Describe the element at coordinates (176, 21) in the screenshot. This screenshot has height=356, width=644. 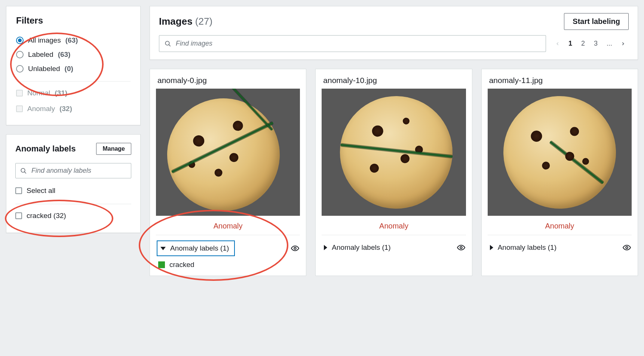
I see `images-title-text: Images` at that location.